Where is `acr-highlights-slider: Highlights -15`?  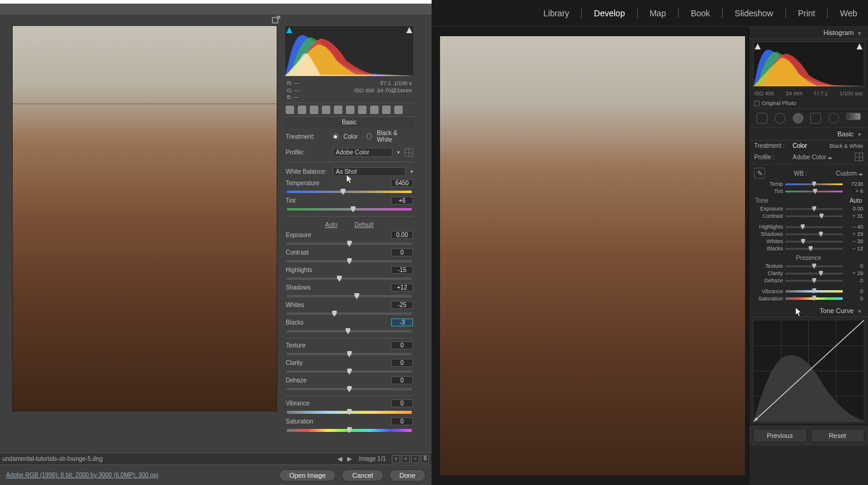 acr-highlights-slider: Highlights -15 is located at coordinates (350, 274).